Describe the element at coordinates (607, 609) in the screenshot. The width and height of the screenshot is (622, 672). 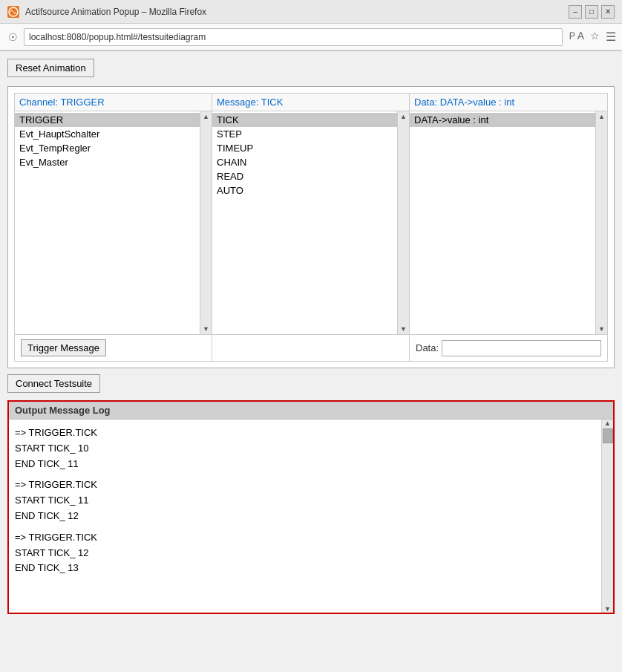
I see `log-scroll-down-icon: ▼` at that location.